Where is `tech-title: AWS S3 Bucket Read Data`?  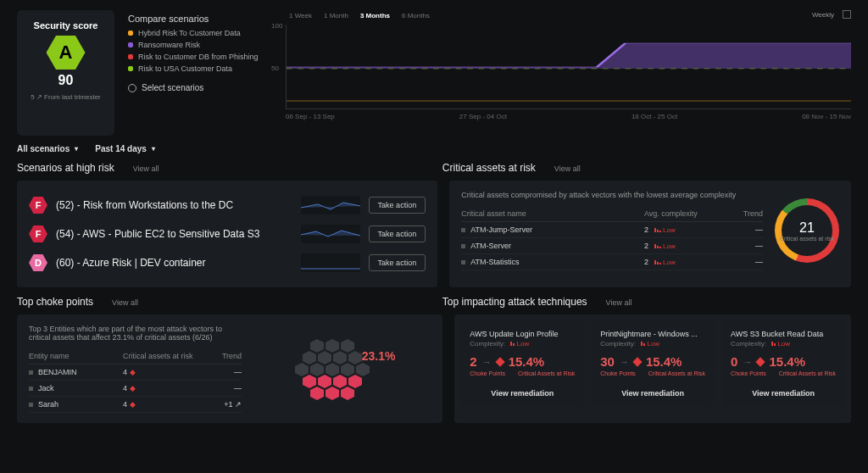 tech-title: AWS S3 Bucket Read Data is located at coordinates (783, 334).